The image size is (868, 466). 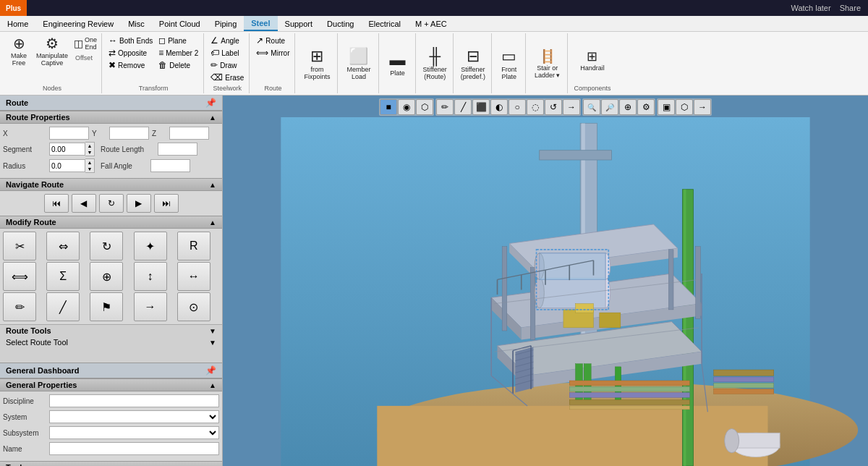 What do you see at coordinates (90, 162) in the screenshot?
I see `radius-up: ▲` at bounding box center [90, 162].